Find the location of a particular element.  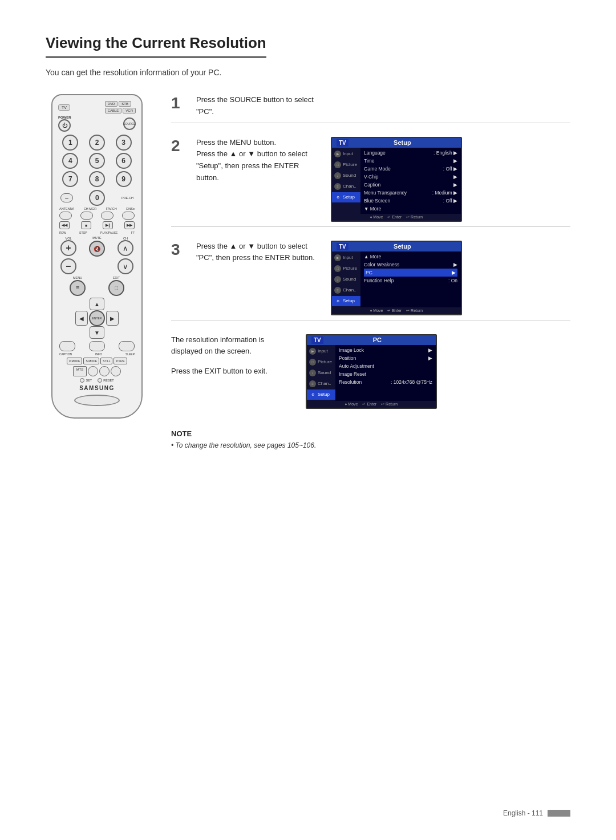

resolution-row: The resolution information is displayed … is located at coordinates (371, 372).